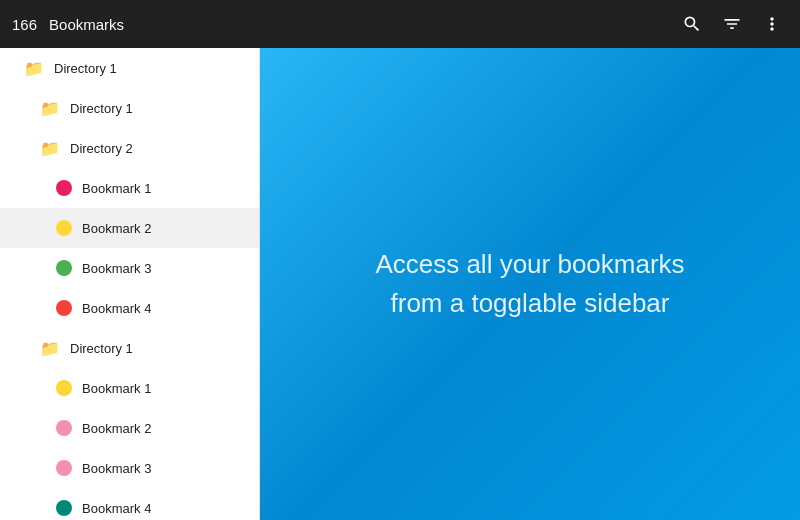  Describe the element at coordinates (130, 148) in the screenshot. I see `sidebar-folder-item: 📁Directory 2` at that location.